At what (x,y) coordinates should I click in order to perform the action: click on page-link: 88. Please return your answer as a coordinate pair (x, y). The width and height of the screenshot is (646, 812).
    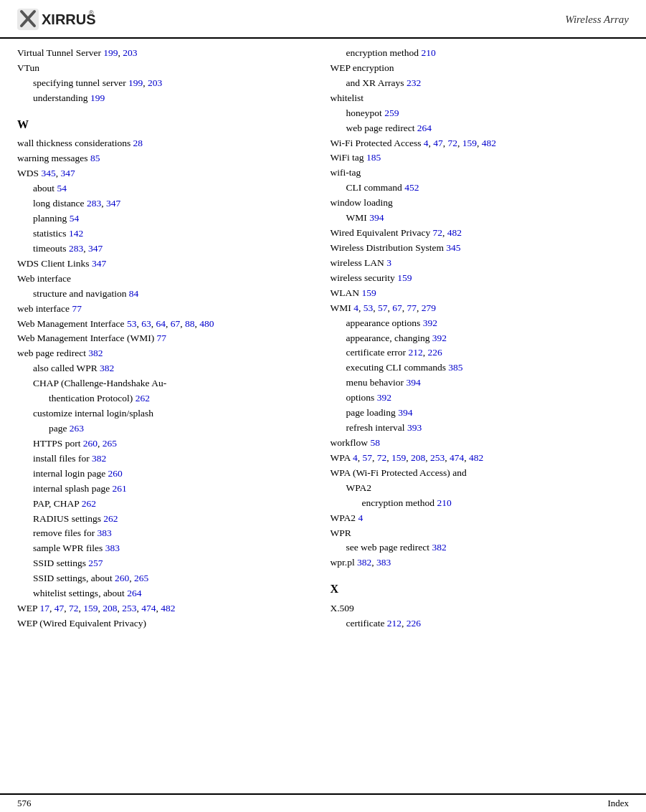
    Looking at the image, I should click on (190, 324).